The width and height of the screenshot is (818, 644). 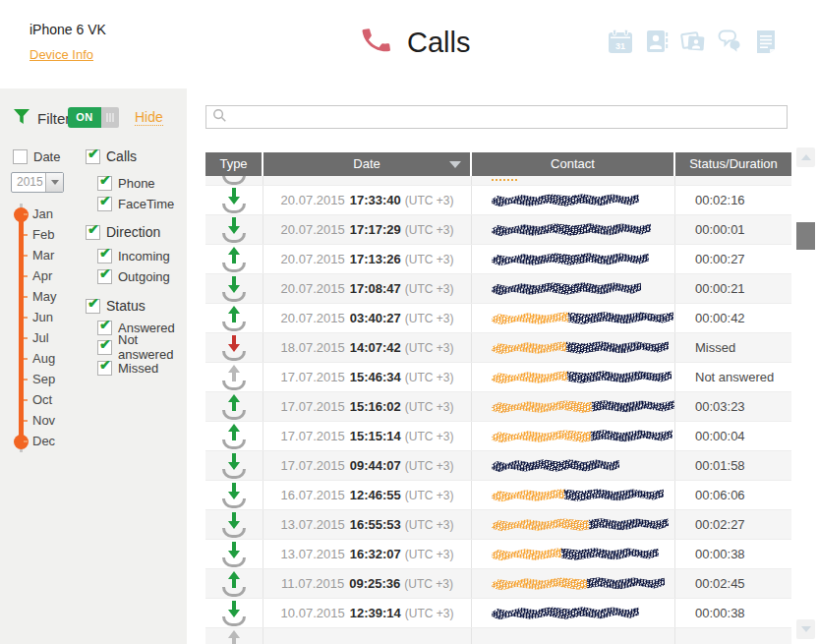 I want to click on month-label-oct: Oct, so click(x=42, y=399).